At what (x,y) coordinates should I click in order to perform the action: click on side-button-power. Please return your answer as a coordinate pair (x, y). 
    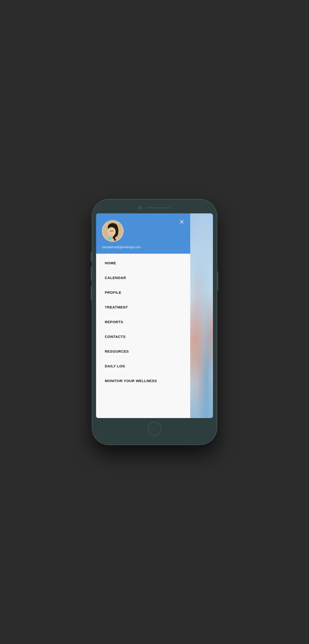
    Looking at the image, I should click on (218, 281).